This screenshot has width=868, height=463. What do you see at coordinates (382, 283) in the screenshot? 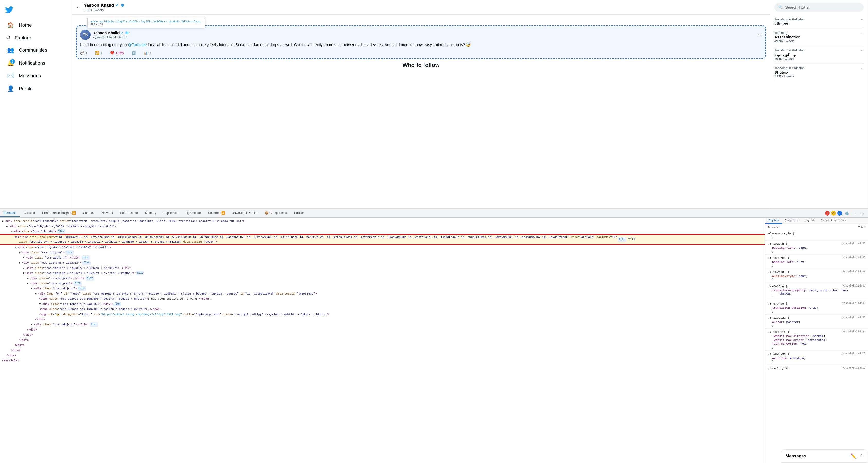
I see `html-line-12: ▼ <div class="css-1dbjc4n"> flex` at bounding box center [382, 283].